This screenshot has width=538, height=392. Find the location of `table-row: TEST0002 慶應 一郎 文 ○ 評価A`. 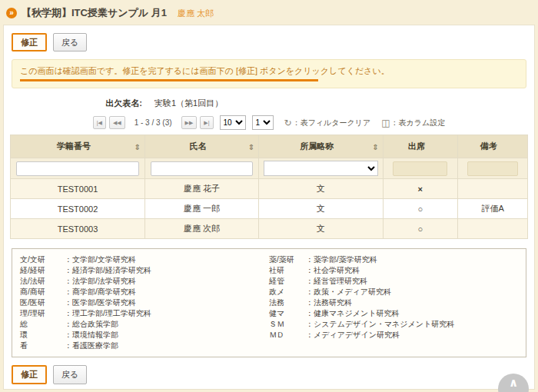

table-row: TEST0002 慶應 一郎 文 ○ 評価A is located at coordinates (269, 209).